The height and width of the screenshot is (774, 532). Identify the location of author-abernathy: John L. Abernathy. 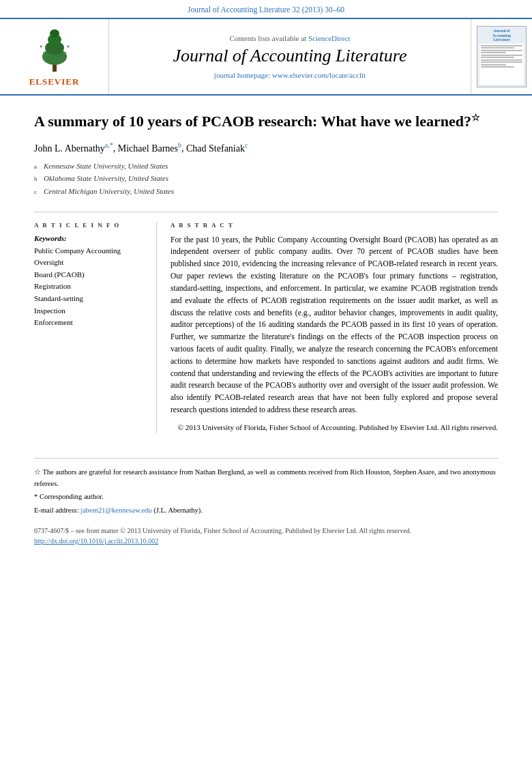
(70, 149).